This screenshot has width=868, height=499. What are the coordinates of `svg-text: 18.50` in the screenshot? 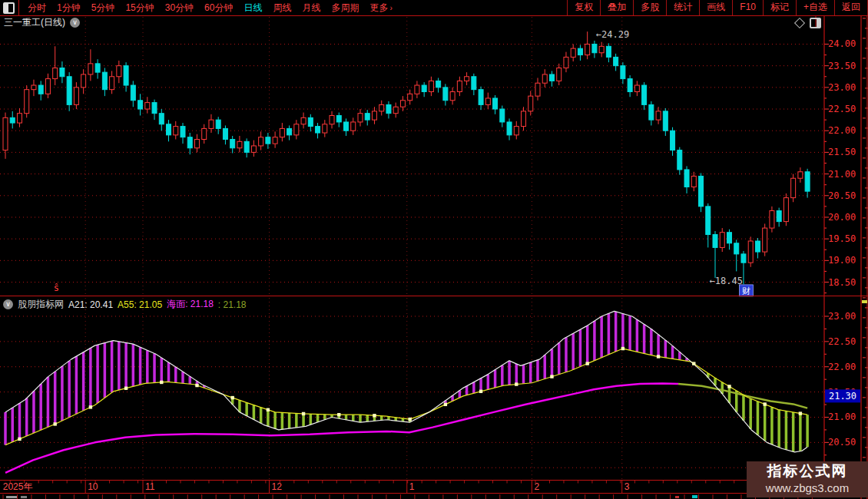 It's located at (842, 283).